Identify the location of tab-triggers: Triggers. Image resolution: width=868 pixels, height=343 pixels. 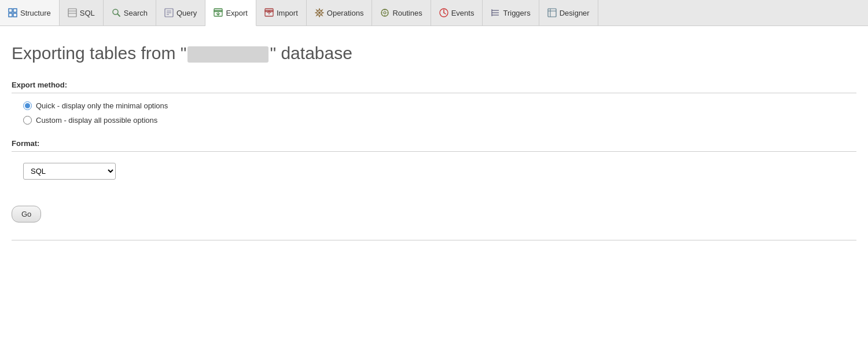
(510, 13).